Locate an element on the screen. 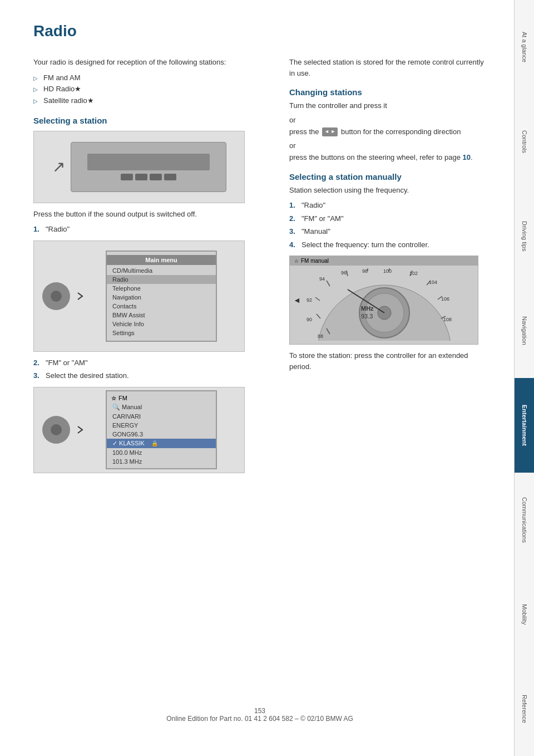  fm-manual-dial-image: ☆ FM manual ◄ 88 90 is located at coordinates (384, 300).